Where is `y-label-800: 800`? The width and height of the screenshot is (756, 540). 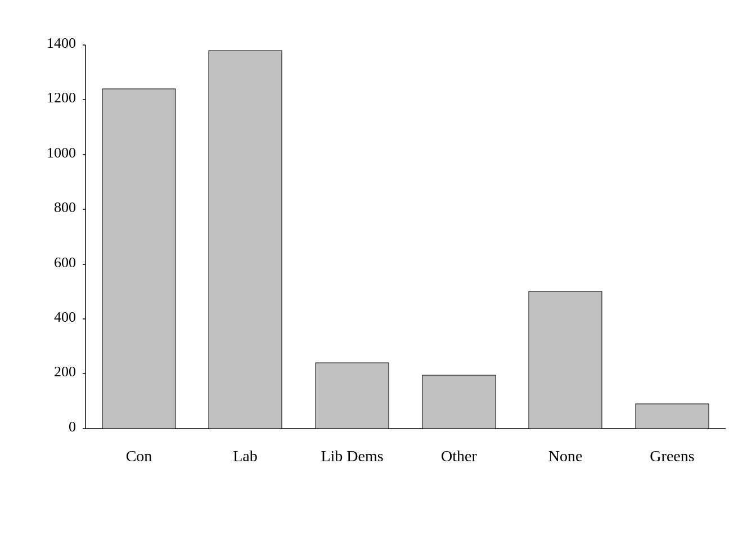 y-label-800: 800 is located at coordinates (65, 207).